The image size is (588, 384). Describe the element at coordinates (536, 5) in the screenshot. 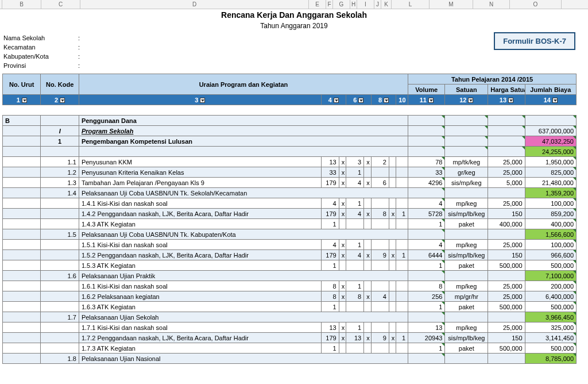

I see `colhdr-O: O` at that location.